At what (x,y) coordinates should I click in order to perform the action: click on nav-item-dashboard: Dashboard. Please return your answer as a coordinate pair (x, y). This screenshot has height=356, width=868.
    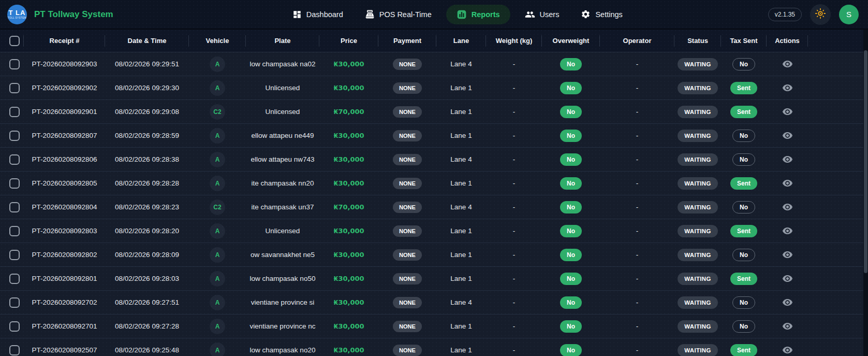
    Looking at the image, I should click on (318, 15).